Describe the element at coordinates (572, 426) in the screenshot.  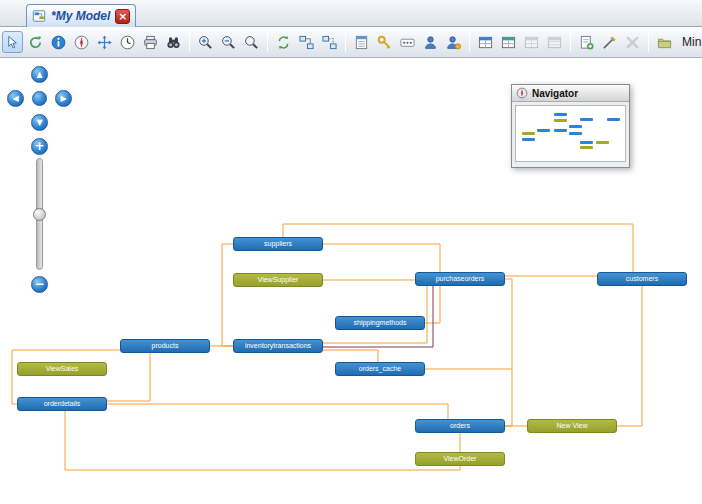
I see `entity-new-view: New View` at that location.